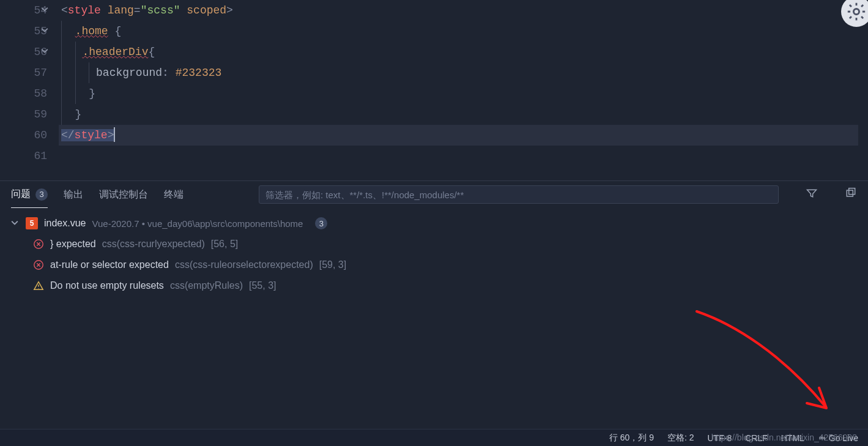 This screenshot has height=446, width=868. I want to click on tab-output: 输出, so click(73, 195).